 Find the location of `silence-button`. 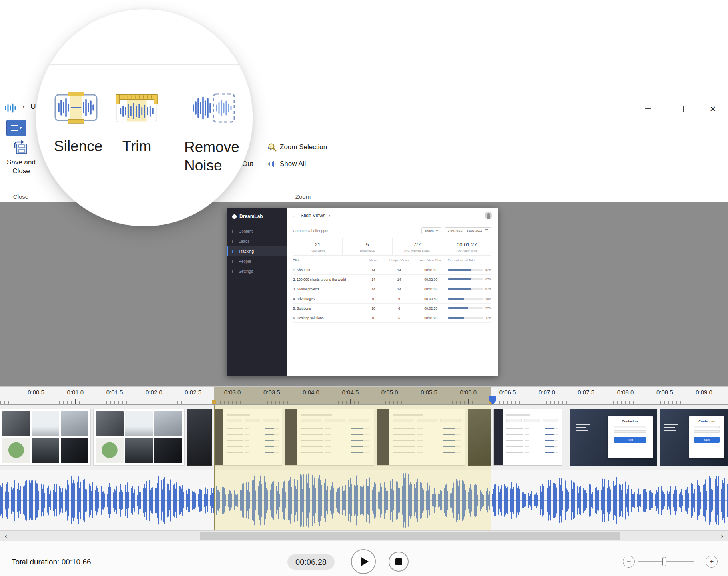

silence-button is located at coordinates (76, 108).